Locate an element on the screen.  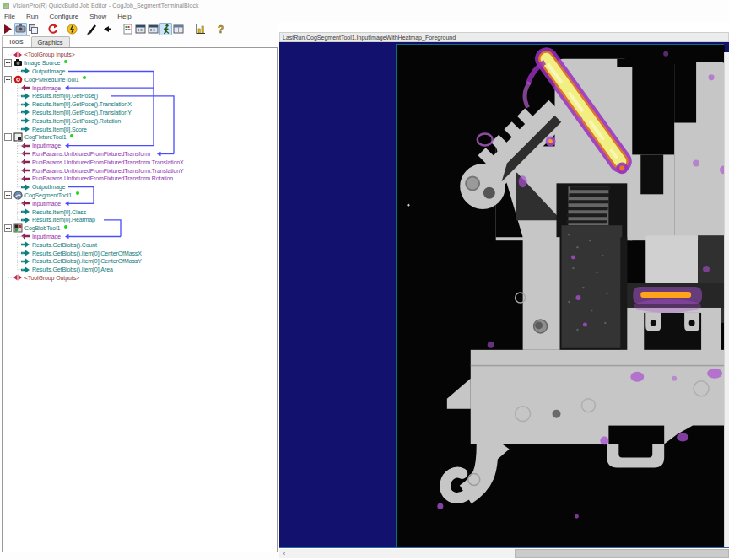
tab-graphics: Graphics is located at coordinates (51, 42).